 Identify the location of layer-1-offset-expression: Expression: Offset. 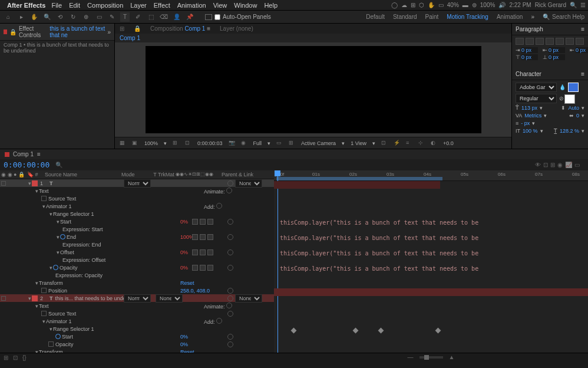
(137, 259).